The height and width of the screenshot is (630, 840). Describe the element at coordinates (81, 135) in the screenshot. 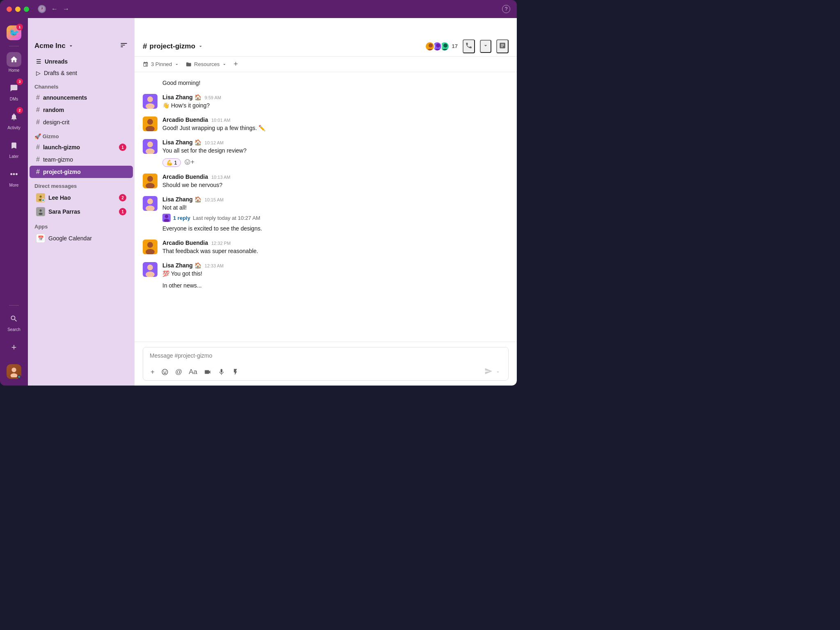

I see `gizmo-section-label: 🚀 Gizmo` at that location.